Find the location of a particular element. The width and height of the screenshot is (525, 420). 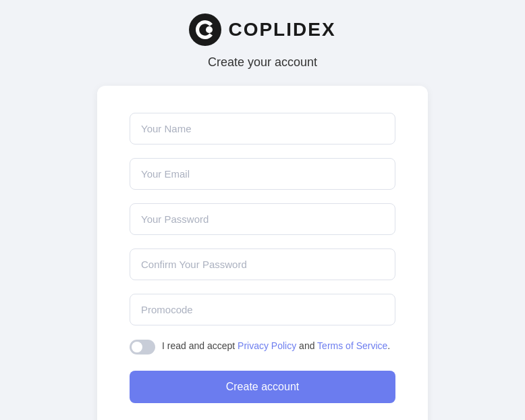

logo: COPLIDEX is located at coordinates (262, 30).